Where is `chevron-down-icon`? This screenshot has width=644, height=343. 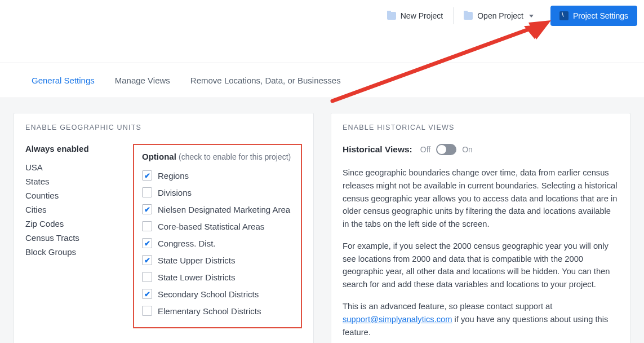
chevron-down-icon is located at coordinates (531, 16).